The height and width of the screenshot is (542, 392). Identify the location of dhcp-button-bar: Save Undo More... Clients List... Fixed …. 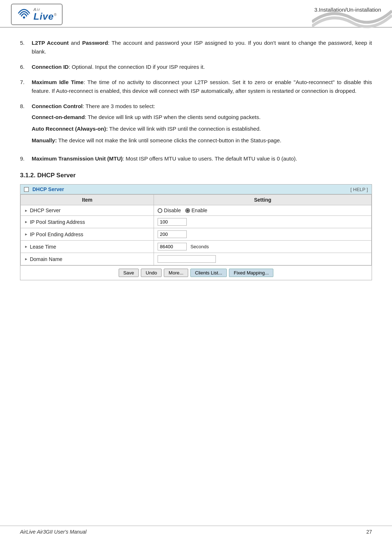
(196, 273).